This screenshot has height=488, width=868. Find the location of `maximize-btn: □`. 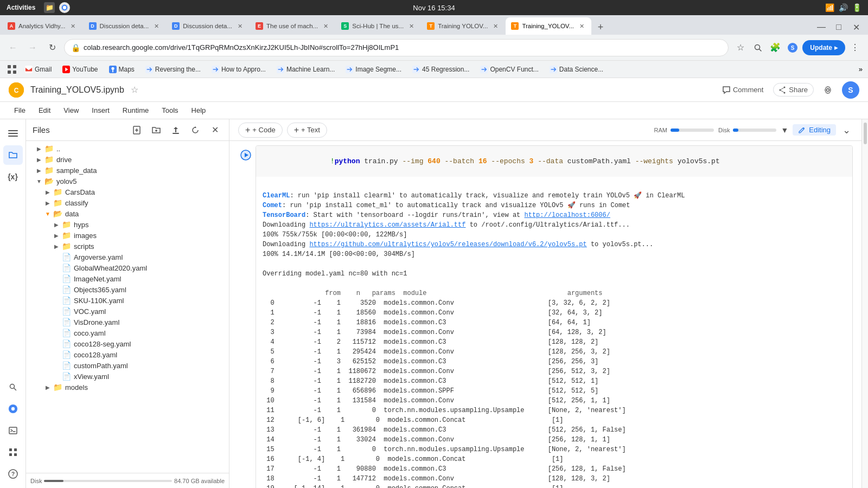

maximize-btn: □ is located at coordinates (839, 27).